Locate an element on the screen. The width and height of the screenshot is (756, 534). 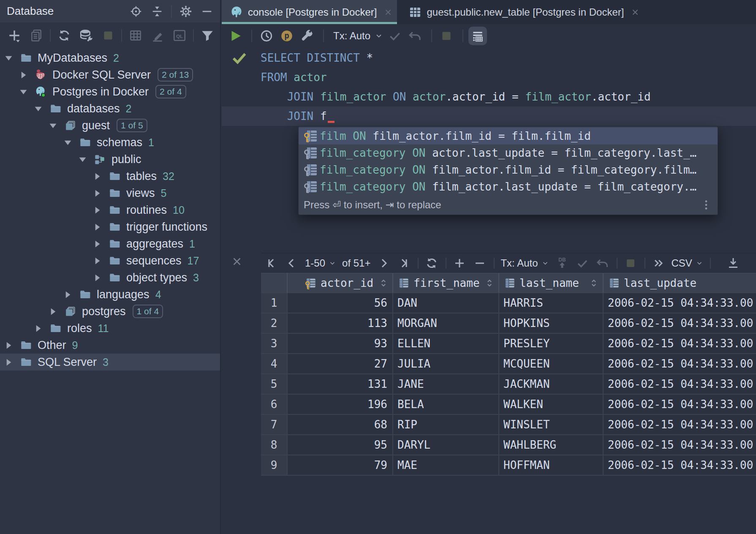
data-cell: 68 is located at coordinates (340, 425).